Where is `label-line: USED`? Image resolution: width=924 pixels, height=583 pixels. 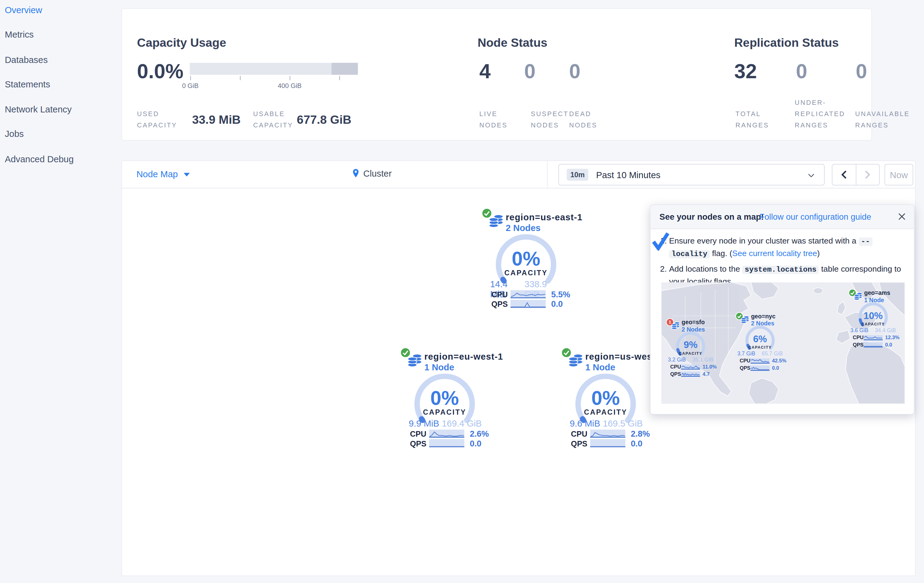 label-line: USED is located at coordinates (148, 114).